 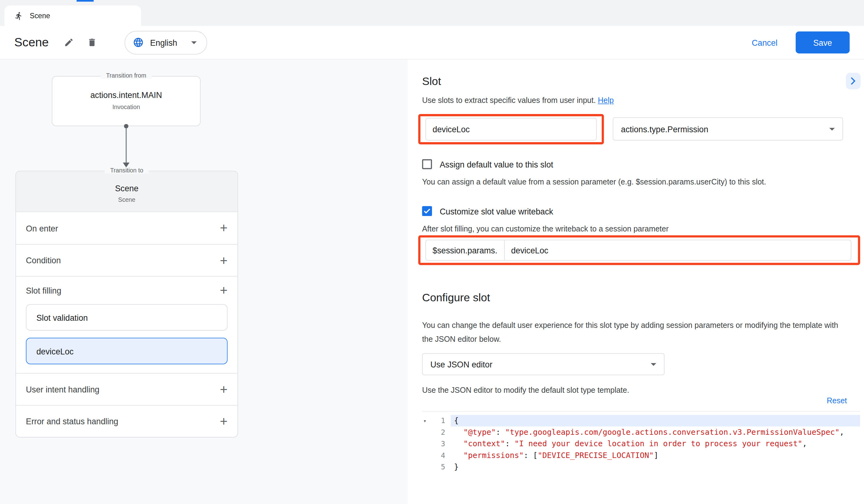 What do you see at coordinates (631, 332) in the screenshot?
I see `configure-slot-description: You can change the default user experien…` at bounding box center [631, 332].